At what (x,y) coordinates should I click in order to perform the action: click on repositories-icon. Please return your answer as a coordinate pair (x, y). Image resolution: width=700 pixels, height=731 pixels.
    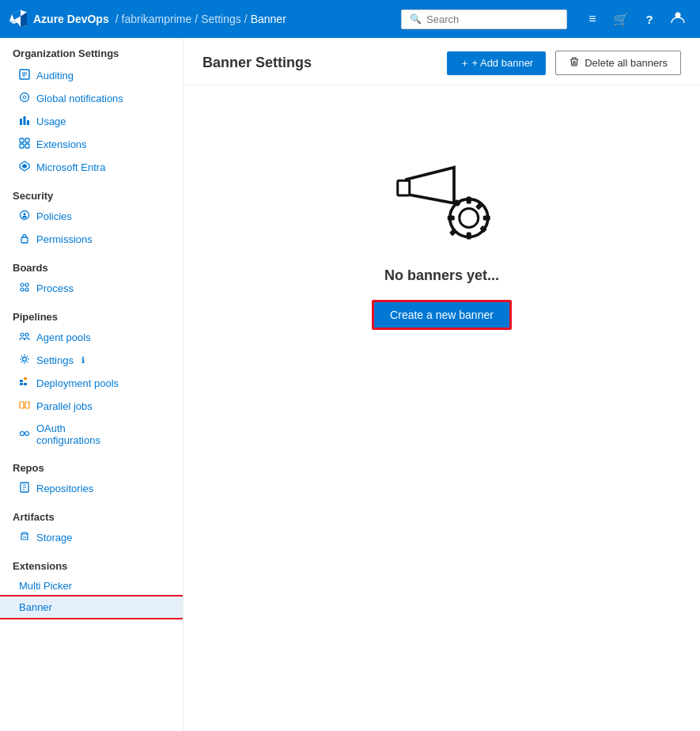
    Looking at the image, I should click on (25, 489).